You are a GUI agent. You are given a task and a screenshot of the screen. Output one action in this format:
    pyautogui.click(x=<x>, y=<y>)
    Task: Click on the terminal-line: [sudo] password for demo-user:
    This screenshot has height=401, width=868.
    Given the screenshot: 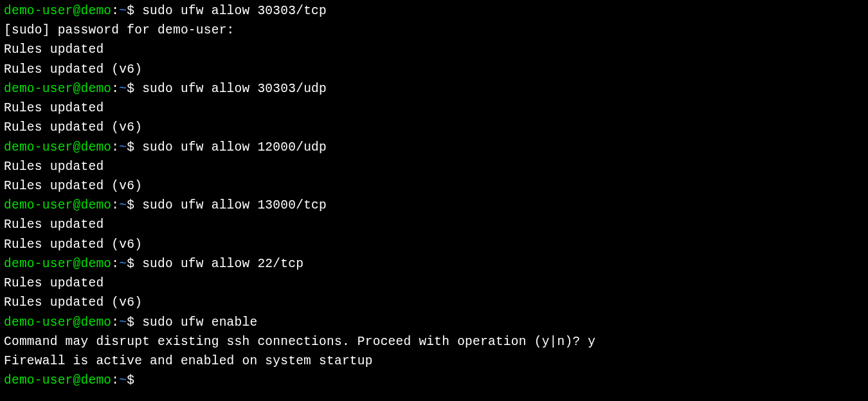 What is the action you would take?
    pyautogui.click(x=434, y=30)
    